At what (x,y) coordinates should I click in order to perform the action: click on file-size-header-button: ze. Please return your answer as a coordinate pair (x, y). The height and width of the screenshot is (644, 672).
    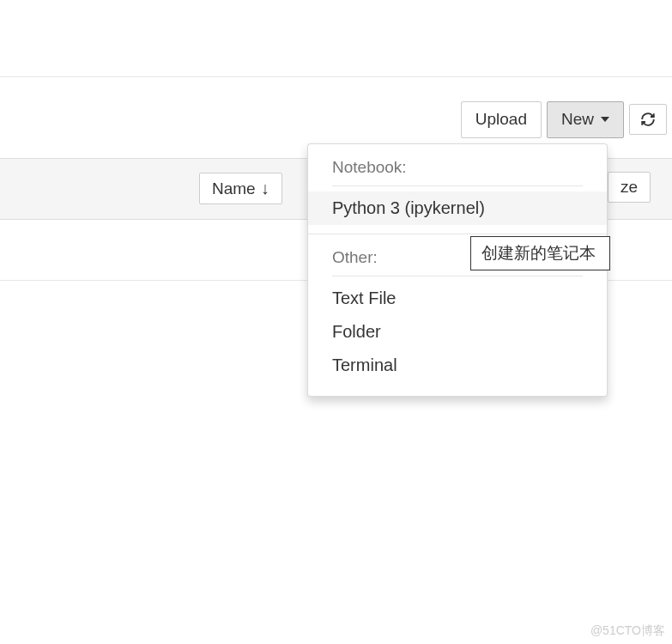
    Looking at the image, I should click on (629, 187).